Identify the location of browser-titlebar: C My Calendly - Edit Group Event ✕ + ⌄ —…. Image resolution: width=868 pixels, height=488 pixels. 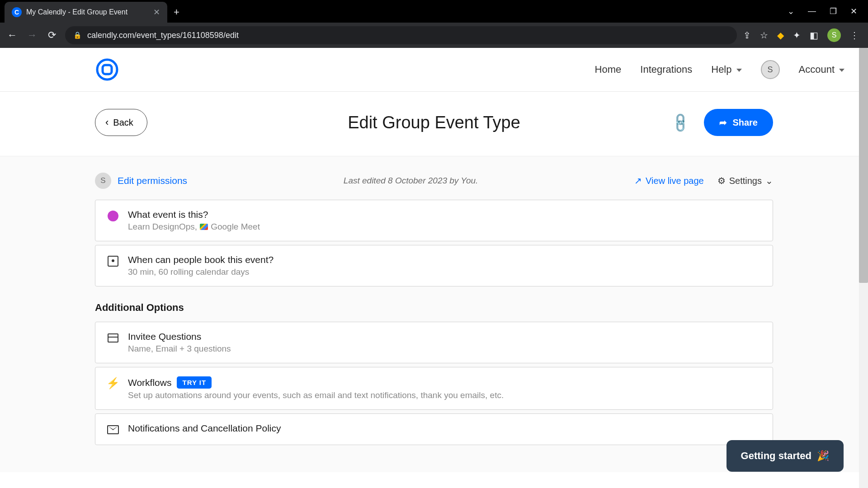
(434, 11).